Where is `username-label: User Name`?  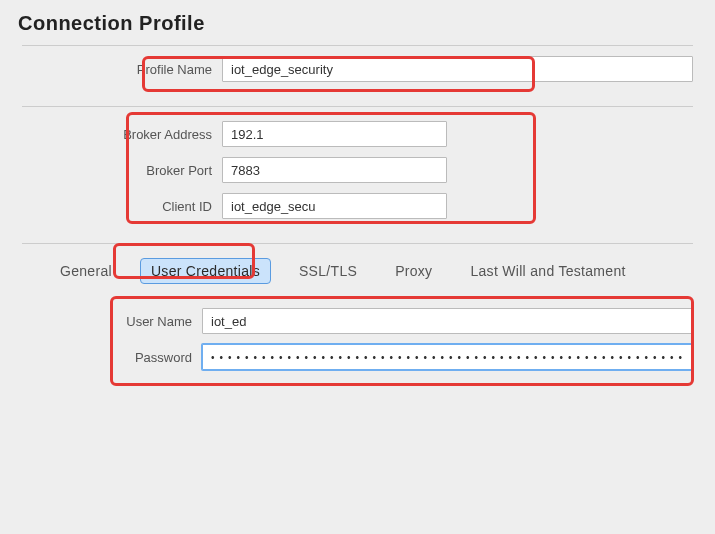
username-label: User Name is located at coordinates (112, 322).